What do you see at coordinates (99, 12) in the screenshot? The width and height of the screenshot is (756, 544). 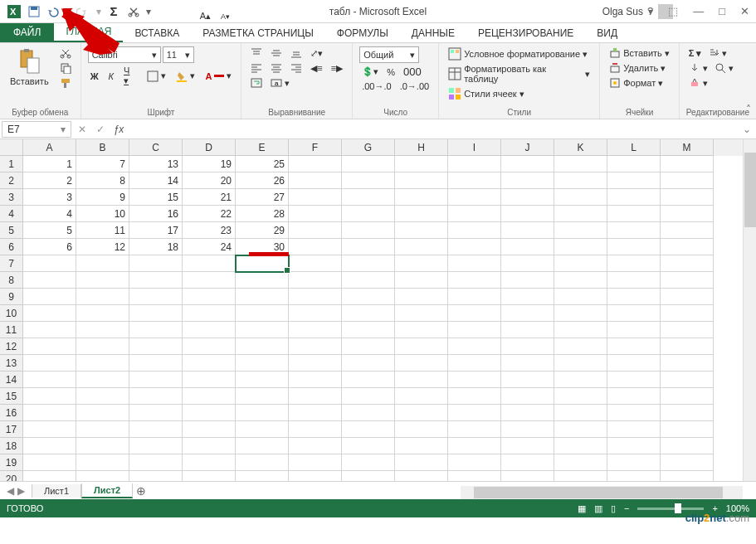 I see `redo-dropdown-icon: ▾` at bounding box center [99, 12].